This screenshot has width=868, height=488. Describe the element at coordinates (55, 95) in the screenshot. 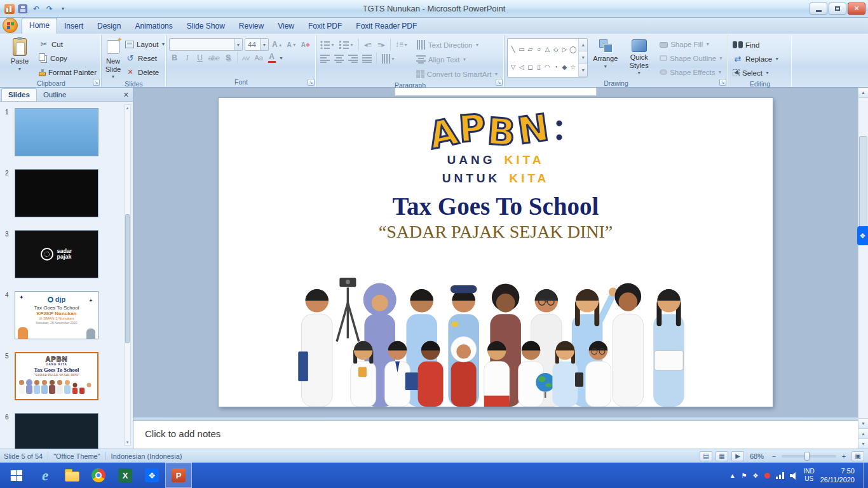

I see `panel-tab-outline: Outline` at that location.